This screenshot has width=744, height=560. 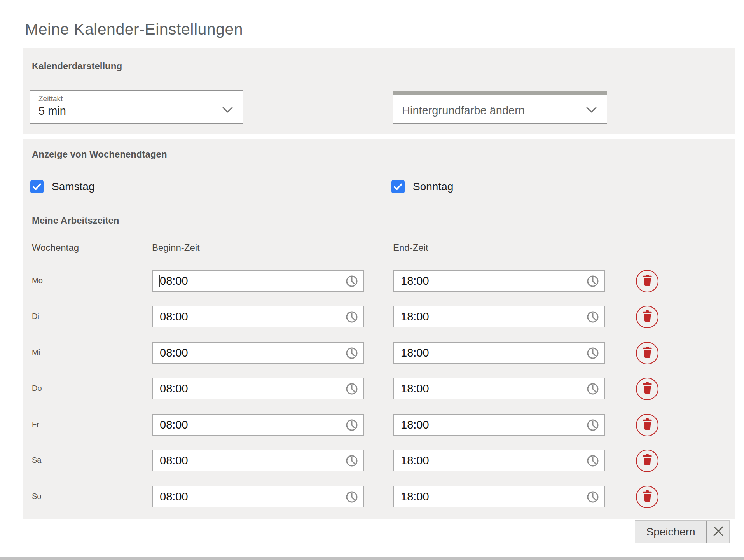 I want to click on section-header-kalenderdarstellung: Kalenderdarstellung, so click(x=77, y=66).